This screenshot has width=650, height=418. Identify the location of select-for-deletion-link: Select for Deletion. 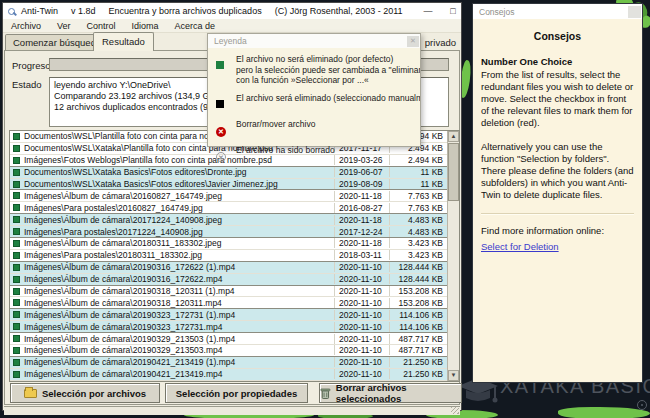
(520, 246).